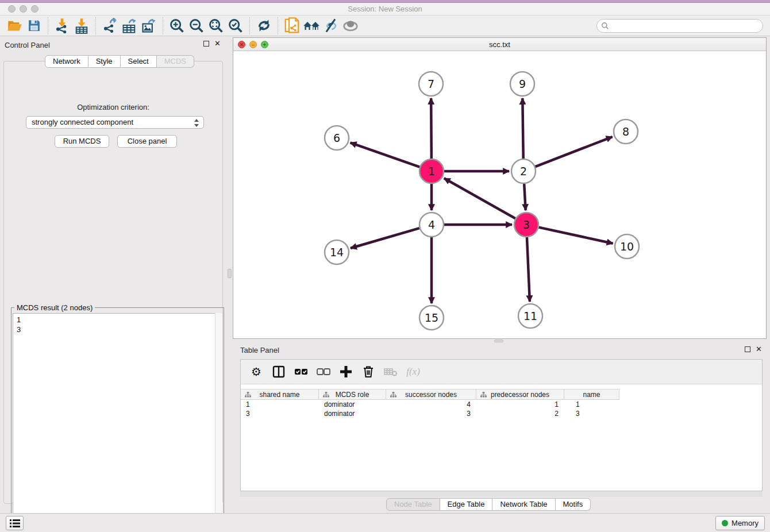 Image resolution: width=770 pixels, height=532 pixels. What do you see at coordinates (337, 138) in the screenshot?
I see `graph-node-label-6: 6` at bounding box center [337, 138].